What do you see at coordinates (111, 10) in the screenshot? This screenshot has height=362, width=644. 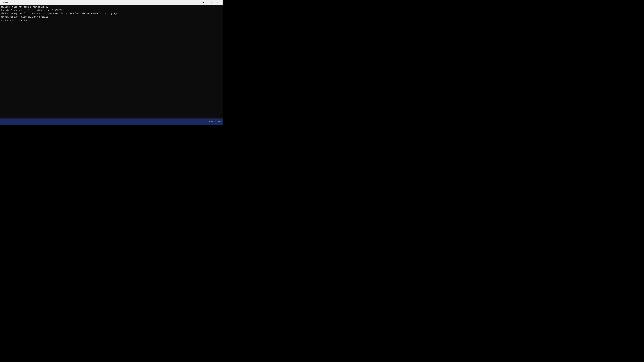 I see `terminal-line-2: RegisterDistribution failed with error: …` at bounding box center [111, 10].